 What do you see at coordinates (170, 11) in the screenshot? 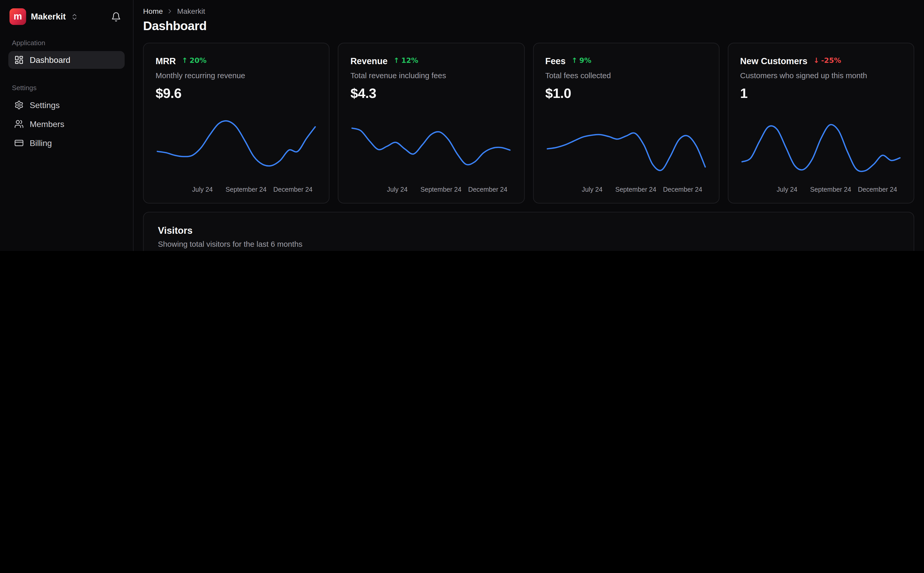
I see `chevron-right-icon` at bounding box center [170, 11].